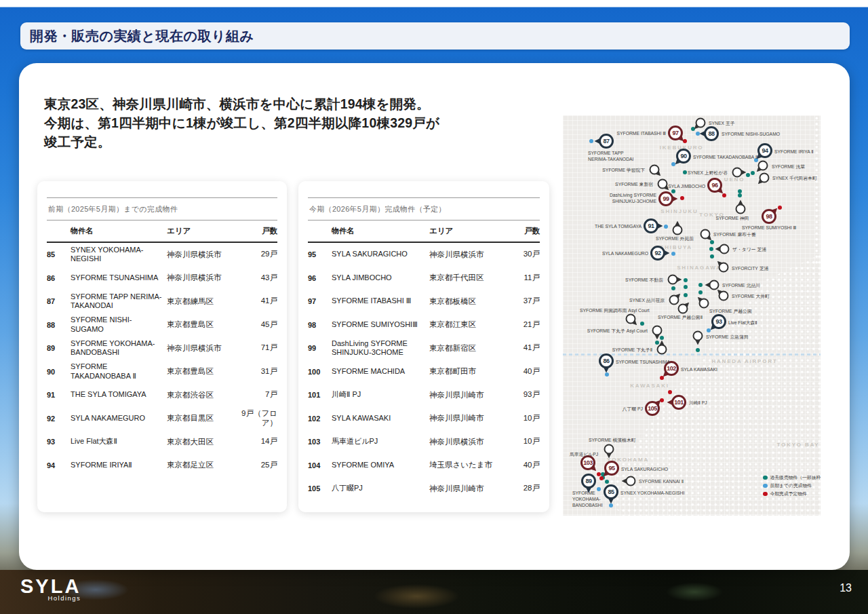 The image size is (868, 614). Describe the element at coordinates (617, 331) in the screenshot. I see `map-pin-label: SYFORME 下丸子 Asyl Court` at that location.